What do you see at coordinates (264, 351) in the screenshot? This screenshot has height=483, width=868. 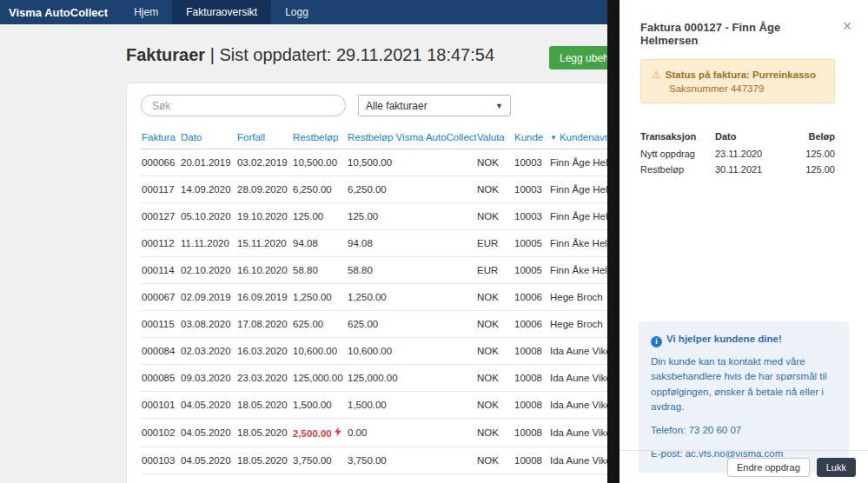 I see `table-cell: 16.03.2020` at bounding box center [264, 351].